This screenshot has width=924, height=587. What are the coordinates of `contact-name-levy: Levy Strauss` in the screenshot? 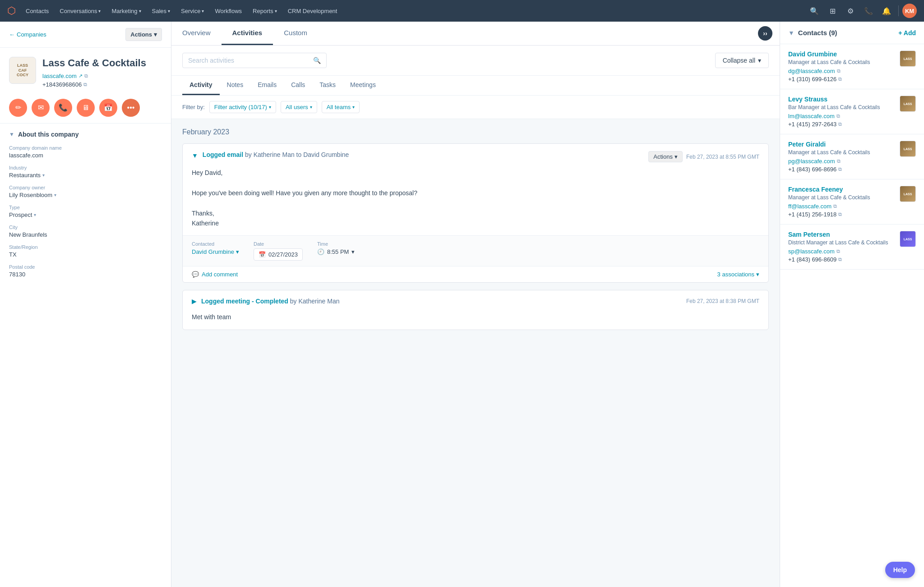 It's located at (841, 99).